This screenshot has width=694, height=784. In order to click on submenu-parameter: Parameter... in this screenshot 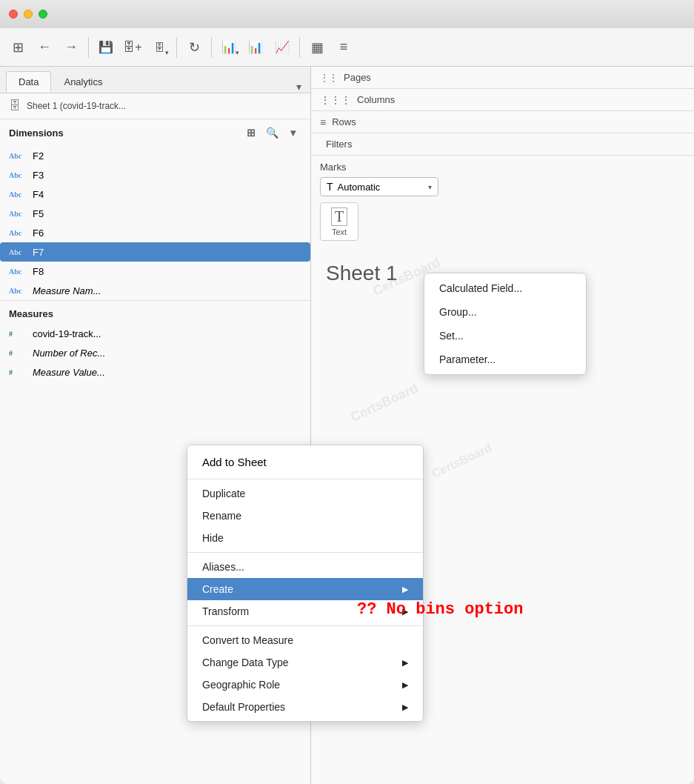, I will do `click(505, 359)`.